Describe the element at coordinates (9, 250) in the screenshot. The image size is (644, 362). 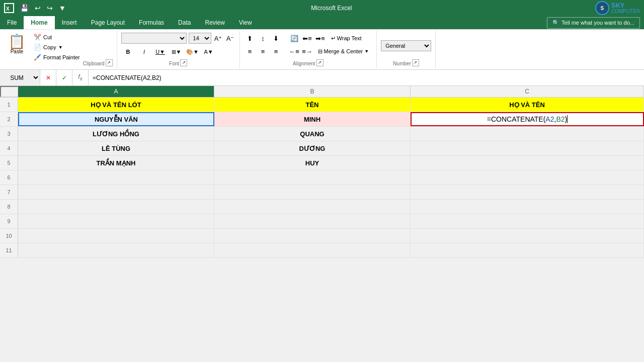
I see `row-number: 11` at that location.